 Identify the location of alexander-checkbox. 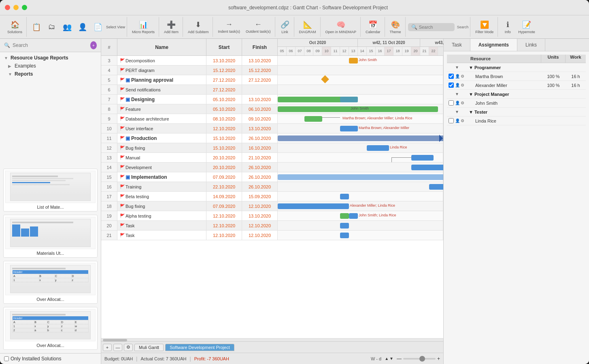
(451, 85).